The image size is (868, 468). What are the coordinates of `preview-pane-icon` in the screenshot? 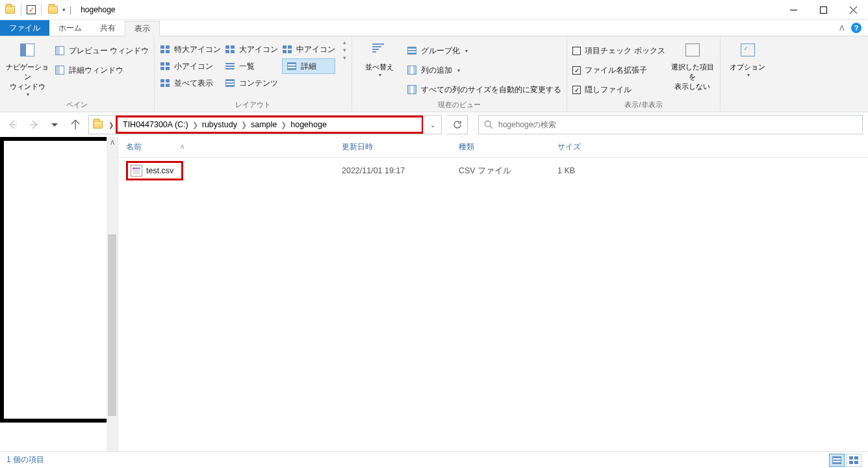 It's located at (60, 51).